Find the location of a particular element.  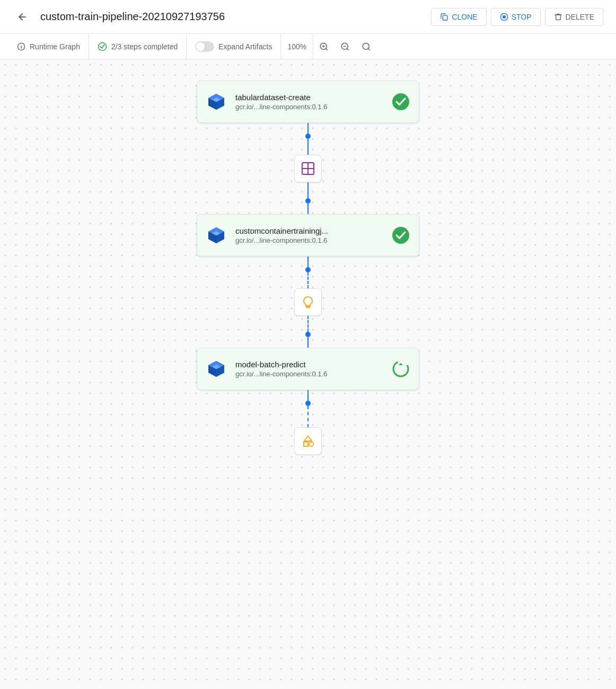

delete-button: DELETE is located at coordinates (574, 17).